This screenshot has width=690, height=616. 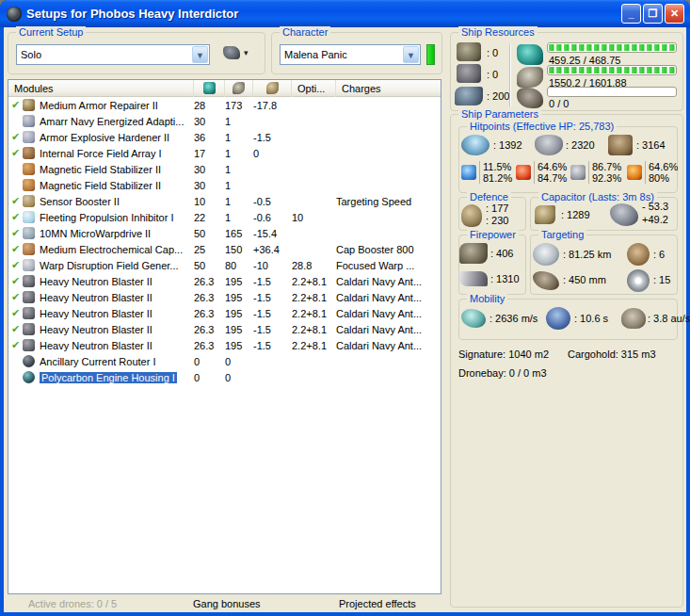 I want to click on modules-list-header: Modules Opti... Charges, so click(x=224, y=89).